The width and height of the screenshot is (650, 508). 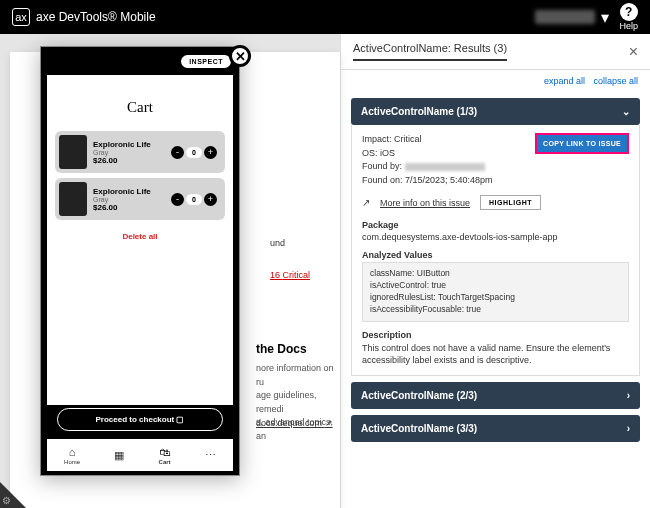 What do you see at coordinates (119, 456) in the screenshot?
I see `grid-icon: ▦` at bounding box center [119, 456].